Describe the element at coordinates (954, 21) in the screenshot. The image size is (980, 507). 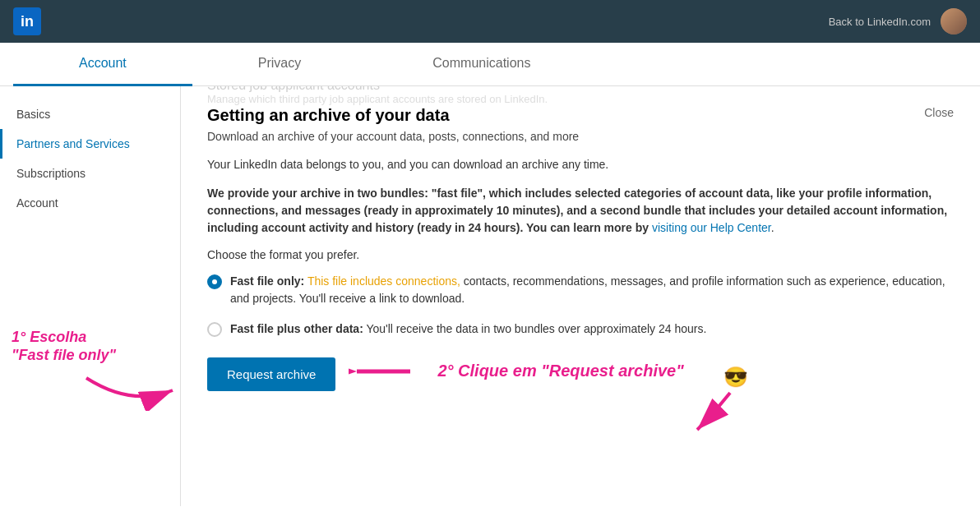
I see `avatar-image` at that location.